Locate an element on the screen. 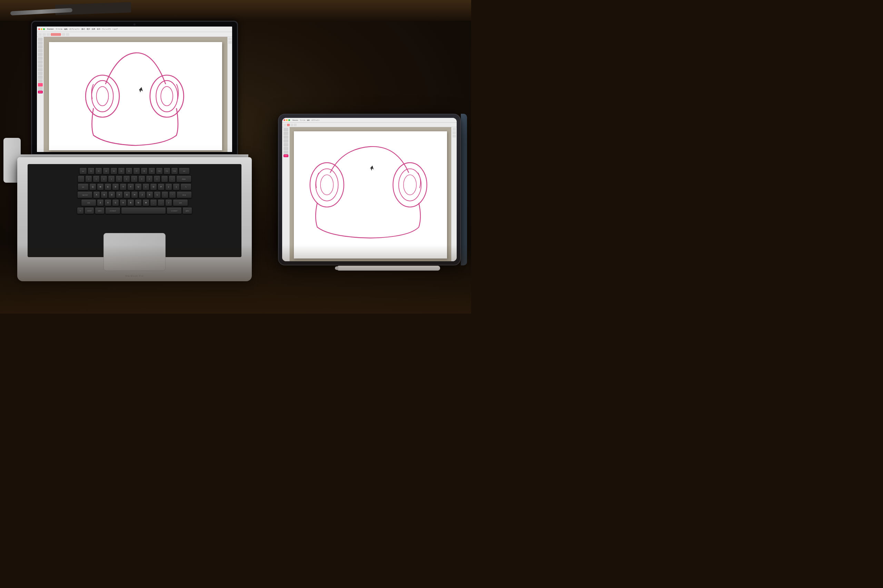 Image resolution: width=883 pixels, height=588 pixels. ipad-pen-tool is located at coordinates (288, 125).